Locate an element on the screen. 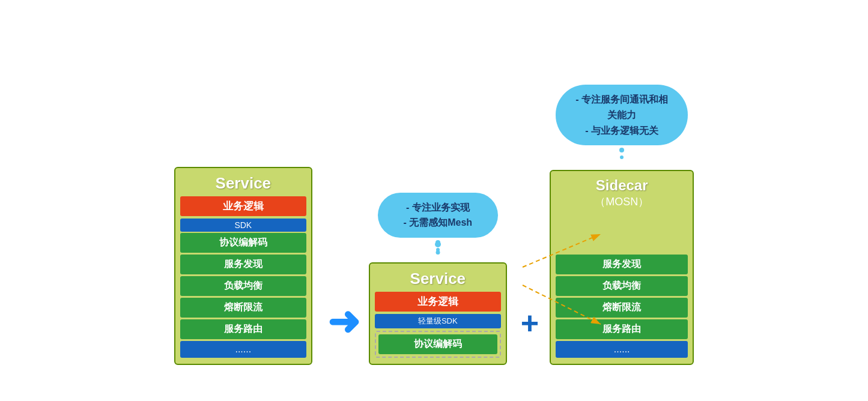  sidecar-space is located at coordinates (622, 234).